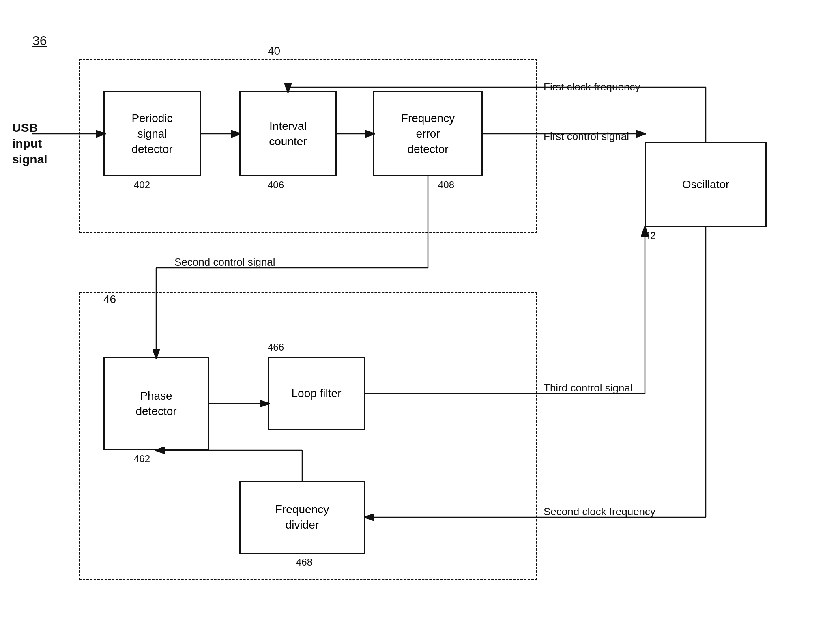 The image size is (840, 628). Describe the element at coordinates (156, 404) in the screenshot. I see `phase-detector-block: Phasedetector` at that location.